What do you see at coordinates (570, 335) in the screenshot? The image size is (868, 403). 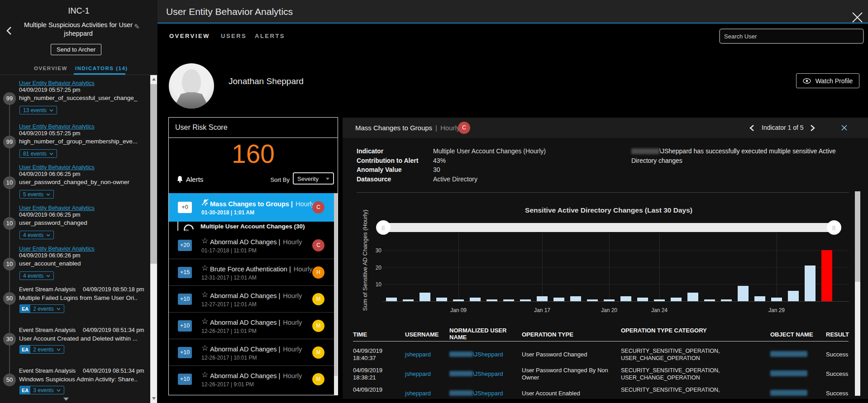 I see `column-header: OPERATION TYPE` at bounding box center [570, 335].